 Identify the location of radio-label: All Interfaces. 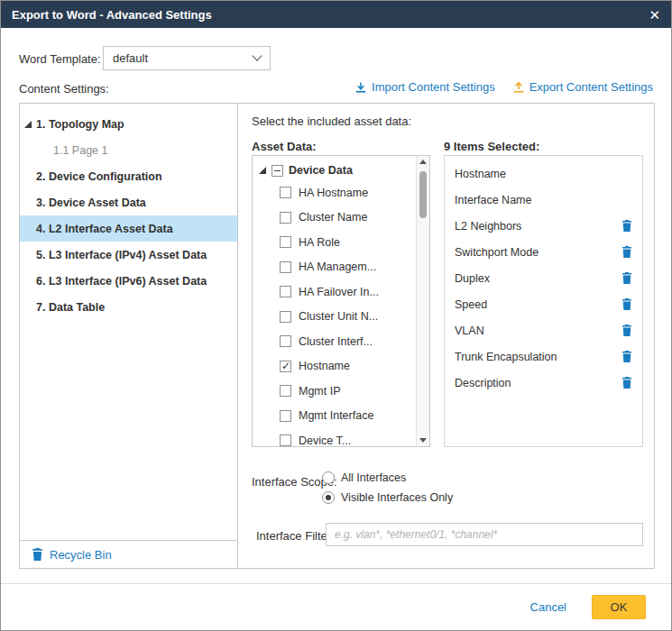
(373, 478).